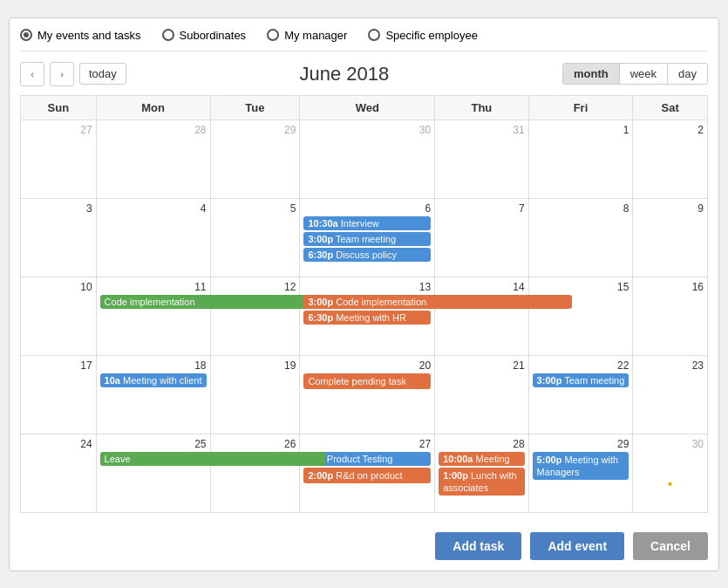 The image size is (728, 588). What do you see at coordinates (670, 237) in the screenshot?
I see `day-cell: 9` at bounding box center [670, 237].